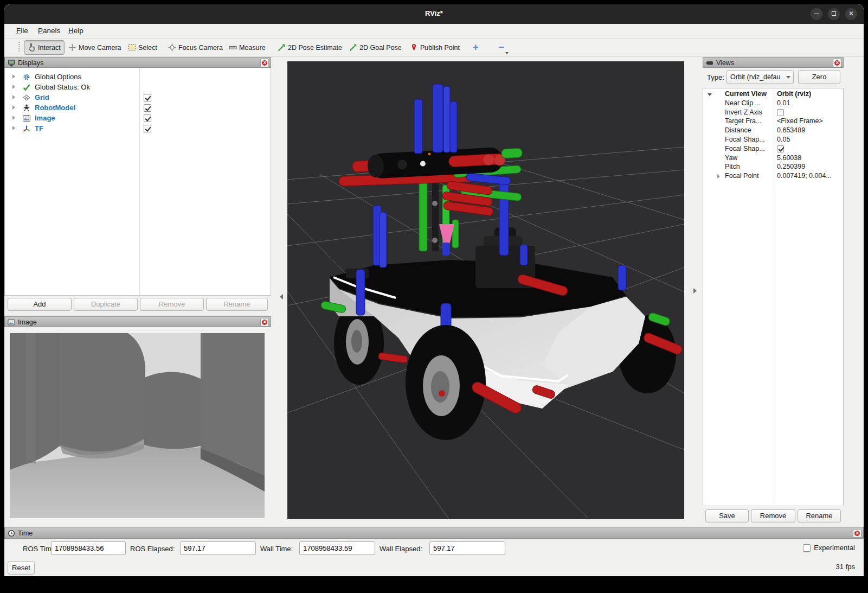 This screenshot has height=593, width=868. I want to click on view-row-focal-shape-fixed: Focal Shap..., so click(773, 150).